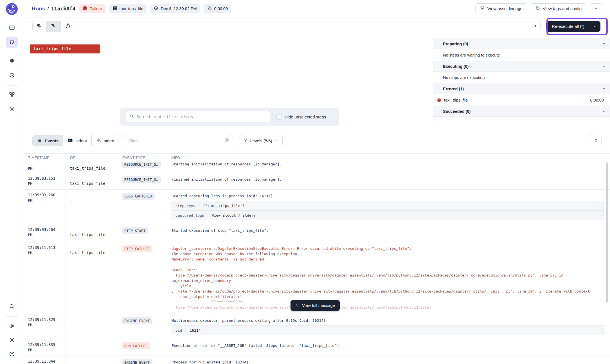 The width and height of the screenshot is (610, 364). Describe the element at coordinates (317, 168) in the screenshot. I see `table-row: PMtaxi_trips_fileRESOURCE_INIT_S…Startin…` at that location.